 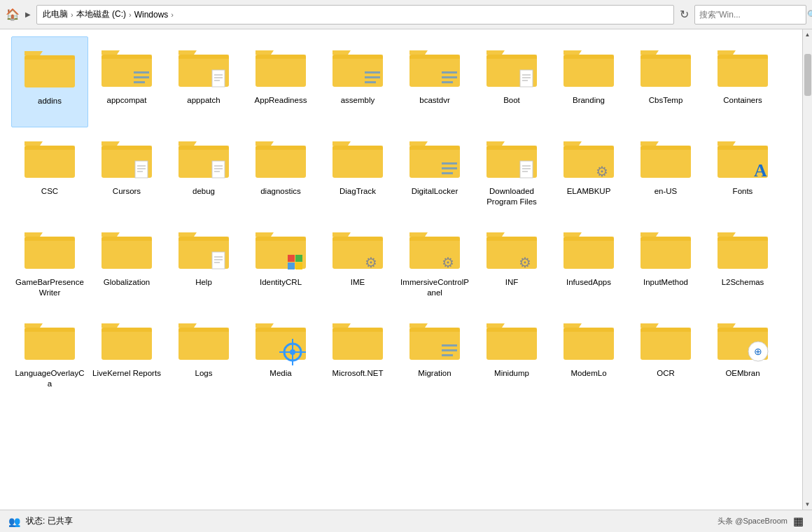 I want to click on folder-item: Minidump, so click(x=512, y=355).